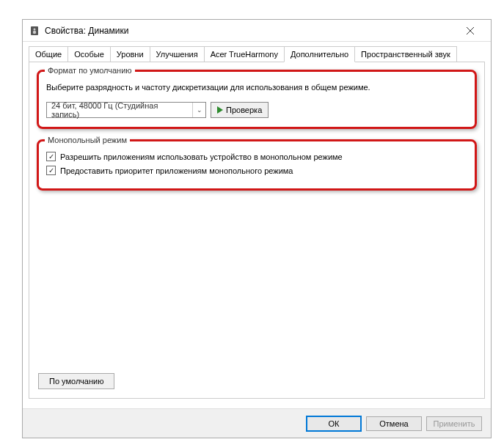  I want to click on titlebar: Свойства: Динамики, so click(257, 31).